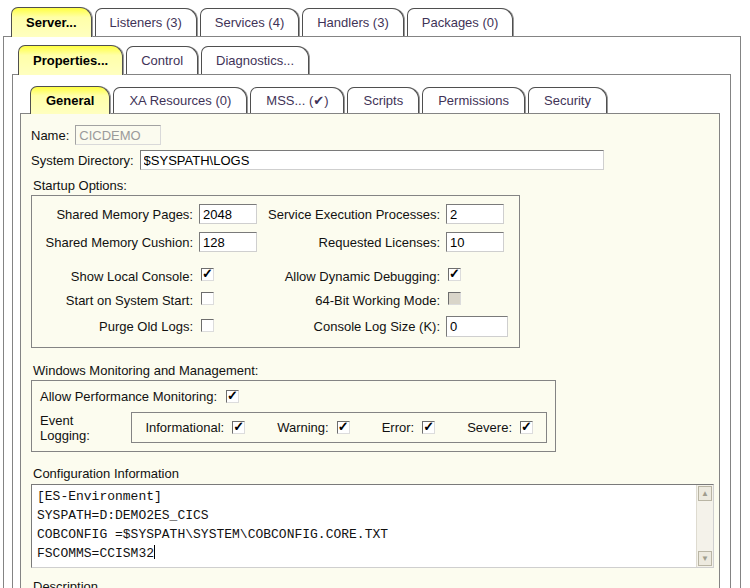 The height and width of the screenshot is (588, 750). Describe the element at coordinates (490, 428) in the screenshot. I see `severe-label: Severe:` at that location.